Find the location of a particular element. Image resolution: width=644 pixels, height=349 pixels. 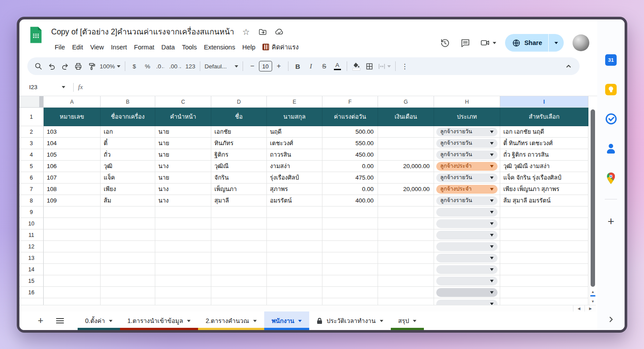

cell-e2: นฤดี is located at coordinates (295, 132).